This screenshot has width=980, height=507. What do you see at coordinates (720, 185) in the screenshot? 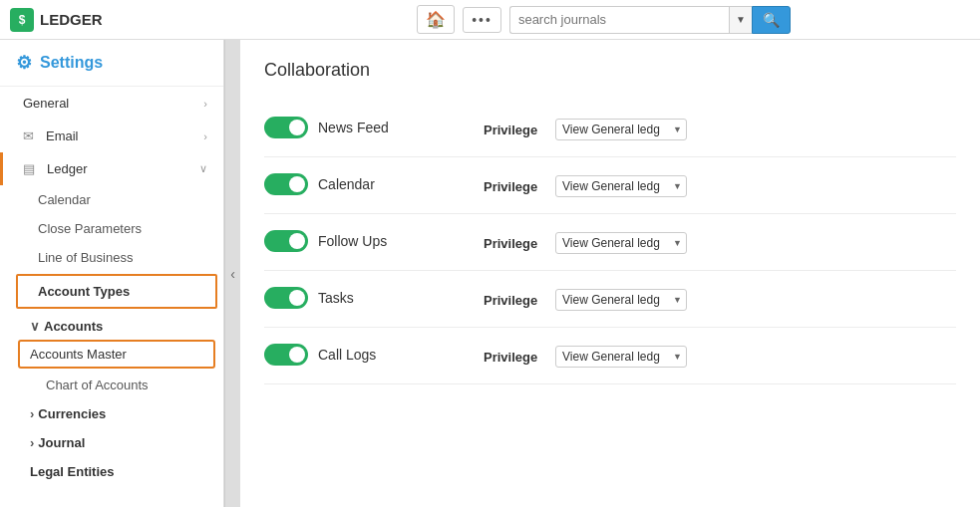
I see `calendar-settings: Privilege View General ledg Edit General…` at bounding box center [720, 185].